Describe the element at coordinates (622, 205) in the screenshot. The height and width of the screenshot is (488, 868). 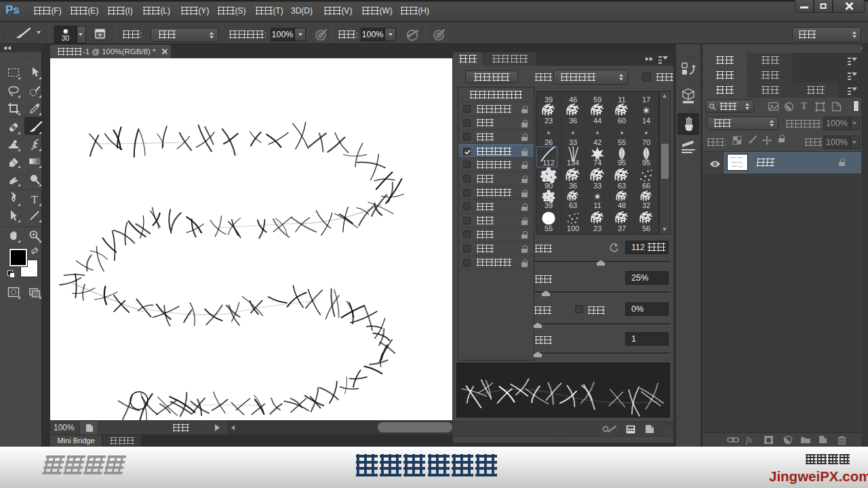
I see `svg-text: 48` at that location.